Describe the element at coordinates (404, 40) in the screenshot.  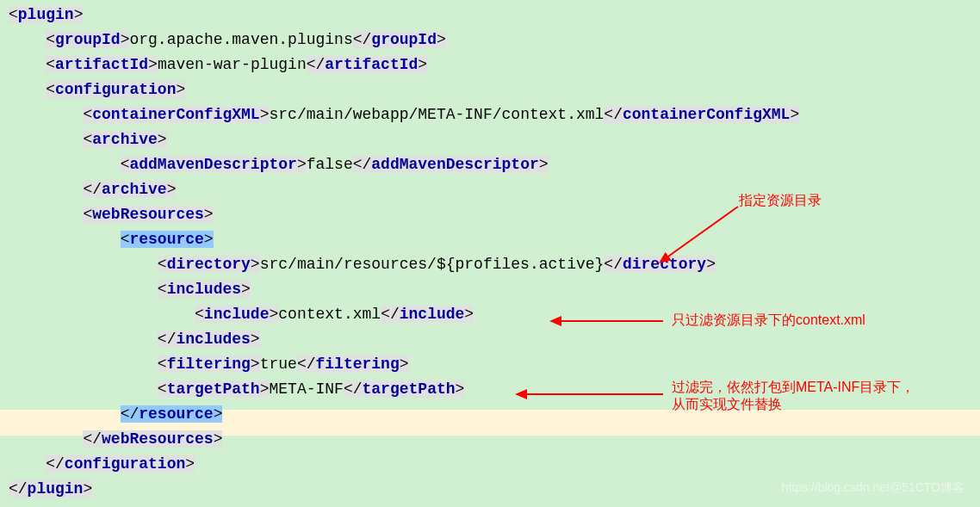
I see `tag-groupid-close: groupId` at that location.